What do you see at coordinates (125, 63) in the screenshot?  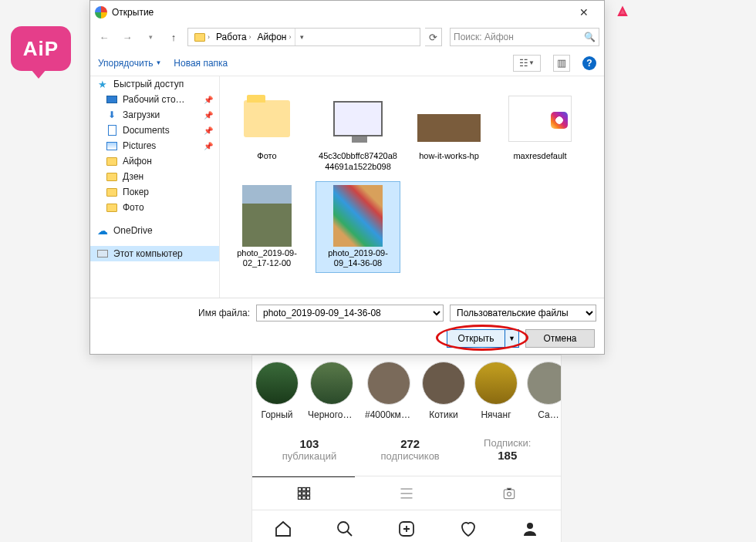 I see `organize-label: Упорядочить` at bounding box center [125, 63].